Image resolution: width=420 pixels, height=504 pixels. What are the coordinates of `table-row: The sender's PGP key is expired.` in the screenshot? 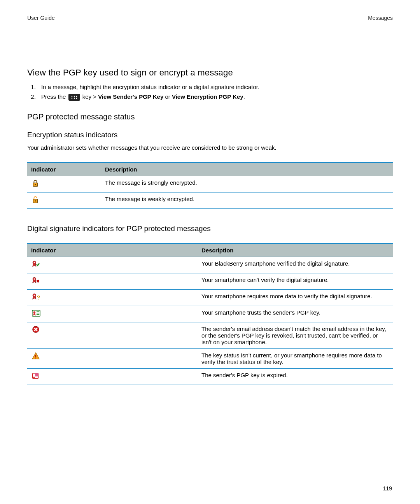 It's located at (210, 376).